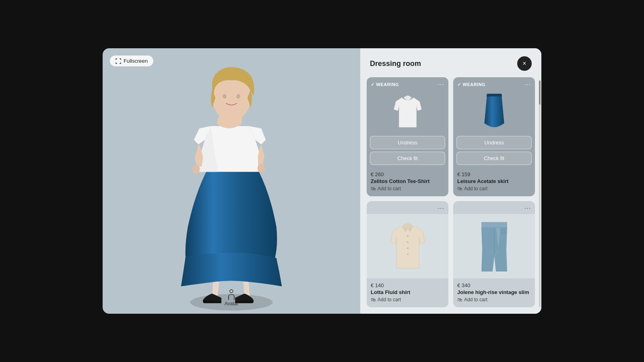 The image size is (644, 362). Describe the element at coordinates (386, 189) in the screenshot. I see `add-to-cart-tee: 🛍 Add to cart` at that location.